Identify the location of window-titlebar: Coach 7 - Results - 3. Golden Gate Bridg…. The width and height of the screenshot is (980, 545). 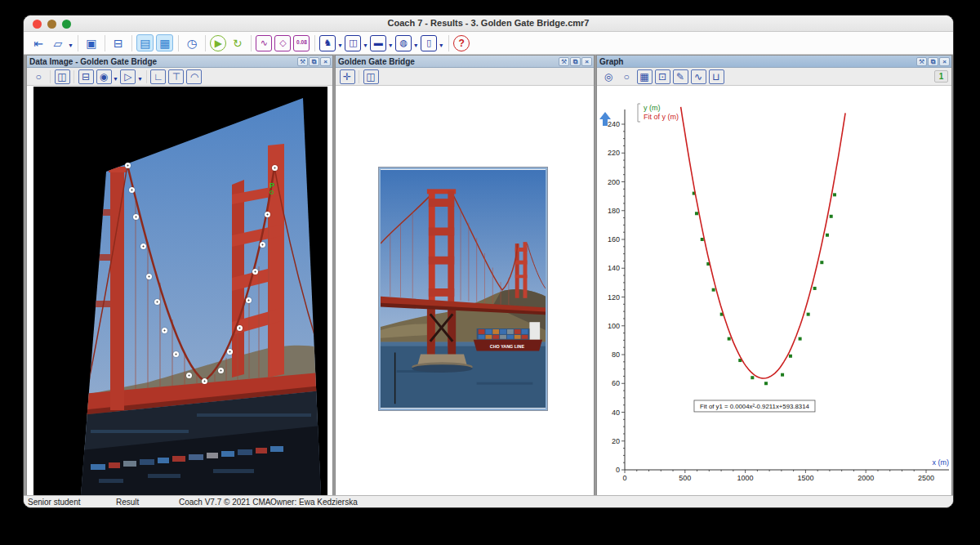
(488, 24).